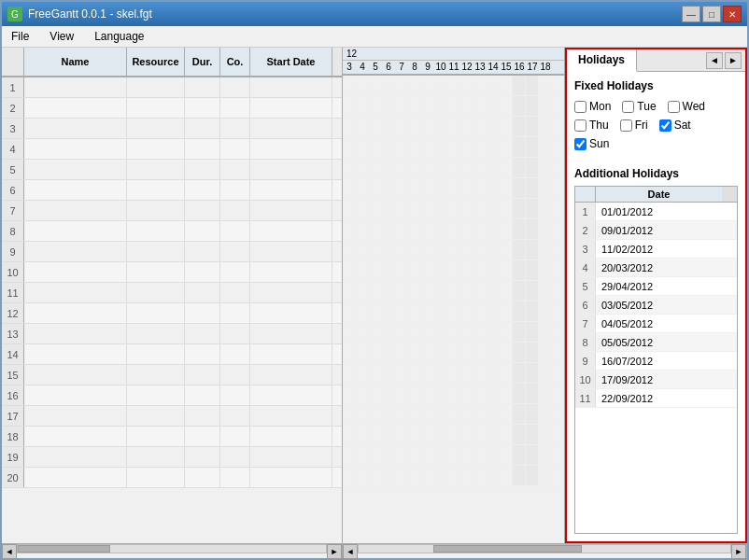 The image size is (749, 560). Describe the element at coordinates (639, 106) in the screenshot. I see `checkbox-tue: Tue` at that location.